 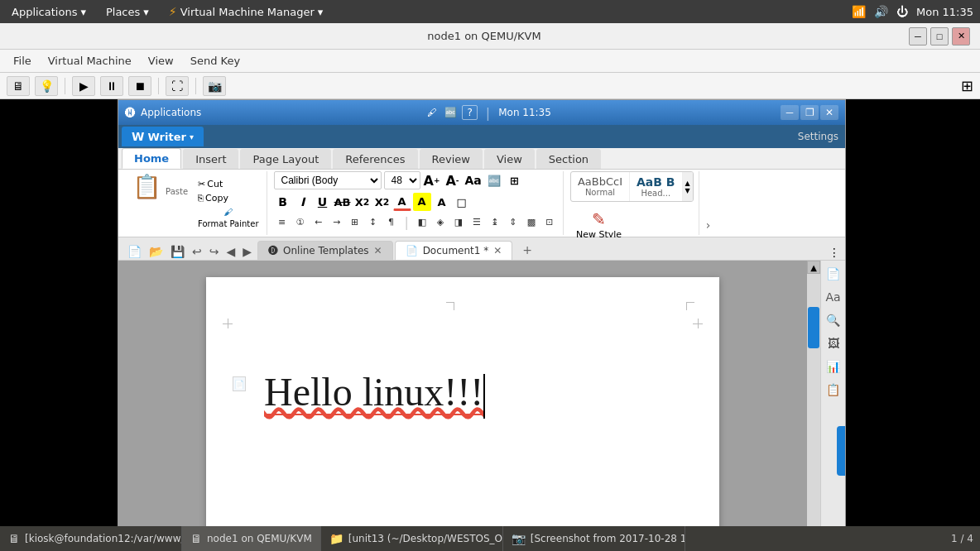 I want to click on document1-close: ✕, so click(x=497, y=251).